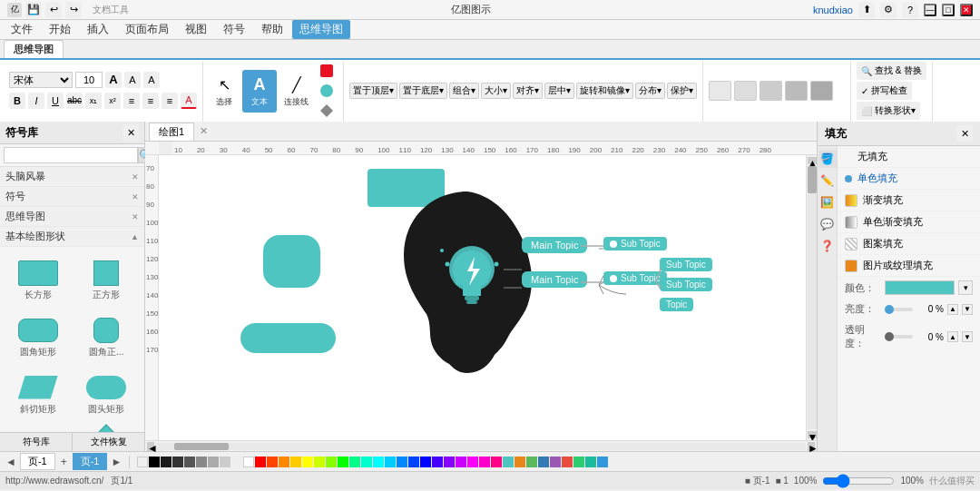  I want to click on group-btn: 组合▾, so click(465, 91).